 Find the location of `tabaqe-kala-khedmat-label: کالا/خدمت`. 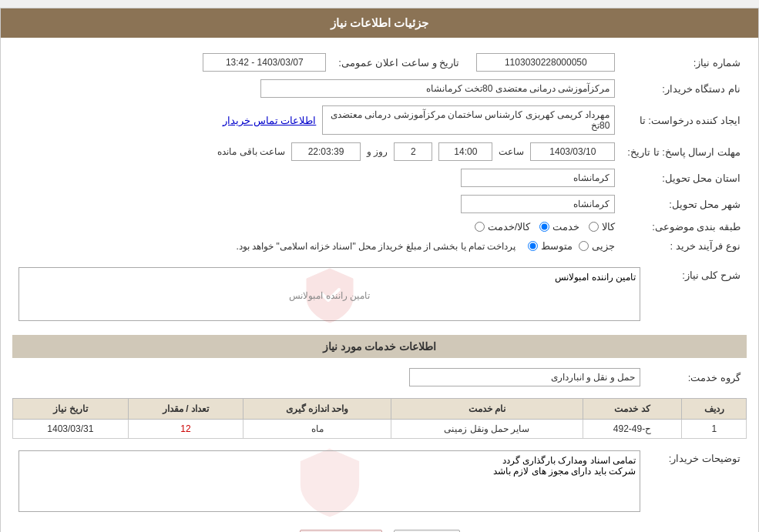

tabaqe-kala-khedmat-label: کالا/خدمت is located at coordinates (509, 226).